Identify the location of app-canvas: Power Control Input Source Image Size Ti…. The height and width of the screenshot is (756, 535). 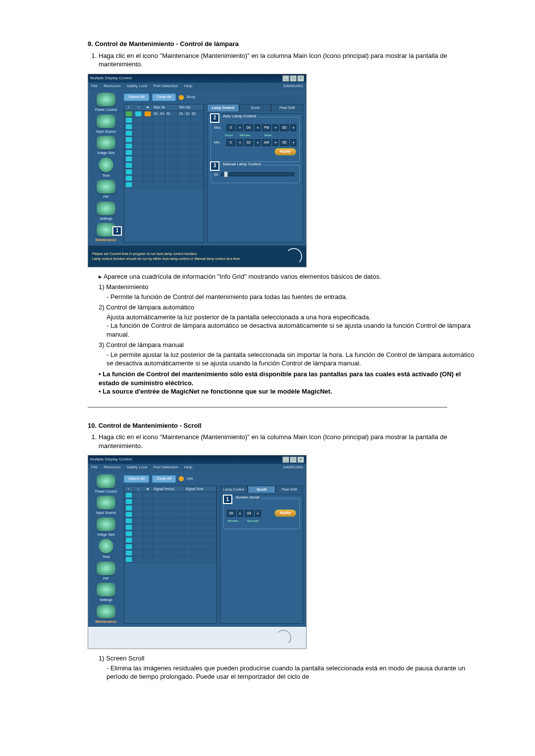
(197, 167).